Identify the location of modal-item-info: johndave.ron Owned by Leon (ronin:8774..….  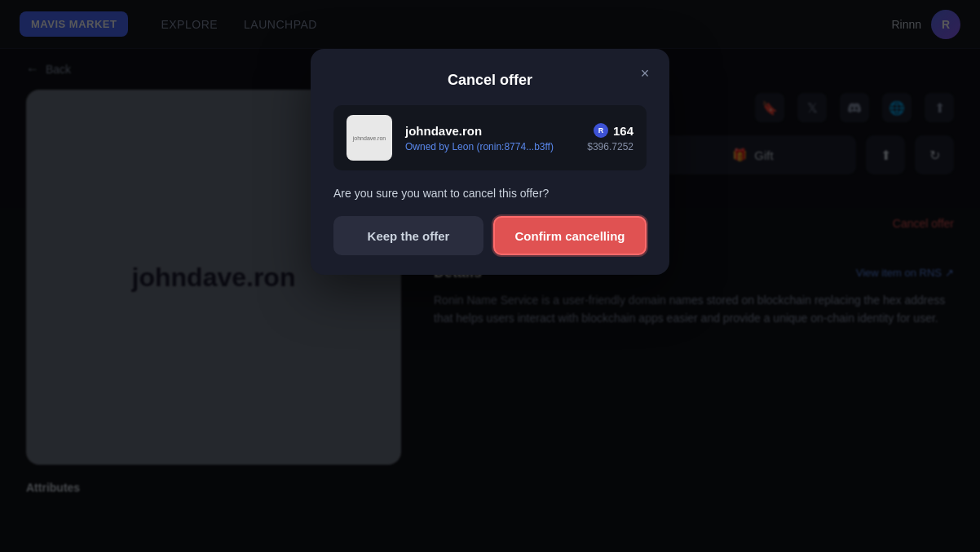
(489, 139).